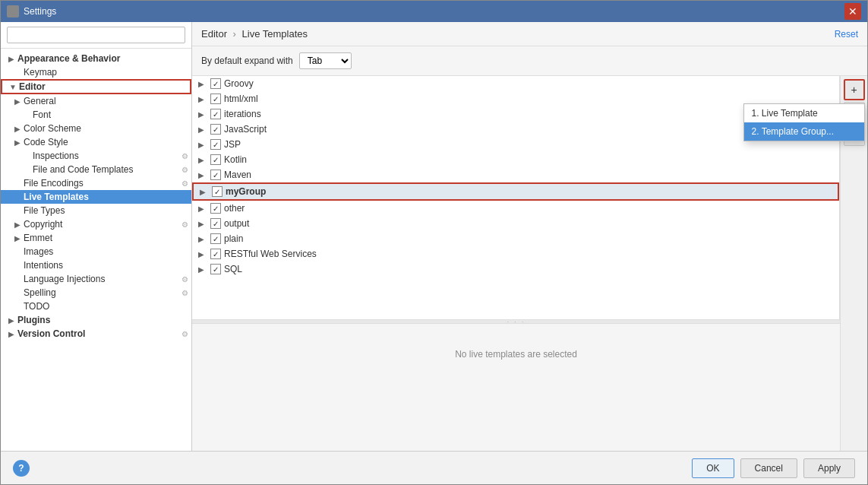 This screenshot has width=868, height=485. Describe the element at coordinates (216, 208) in the screenshot. I see `template-checkbox-other` at that location.